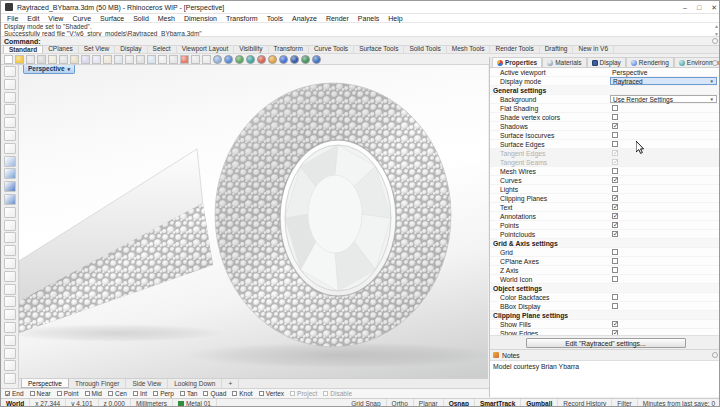 The height and width of the screenshot is (407, 720). Describe the element at coordinates (606, 62) in the screenshot. I see `panel-tab-display: Display` at that location.